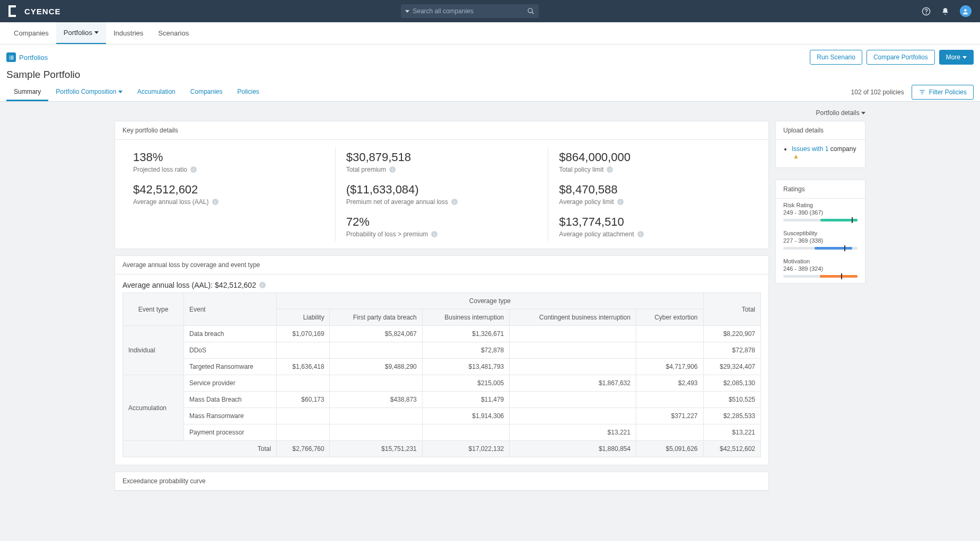 The width and height of the screenshot is (980, 541). Describe the element at coordinates (230, 400) in the screenshot. I see `event-cell: Mass Data Breach` at that location.